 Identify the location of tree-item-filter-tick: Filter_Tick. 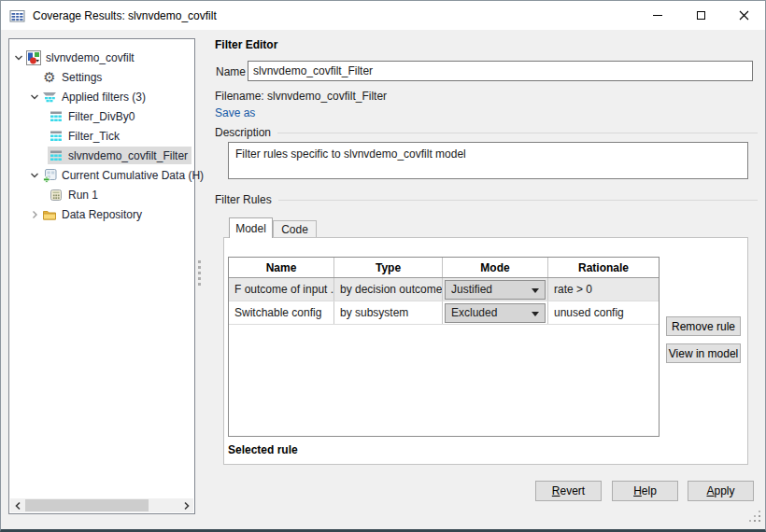
(102, 136).